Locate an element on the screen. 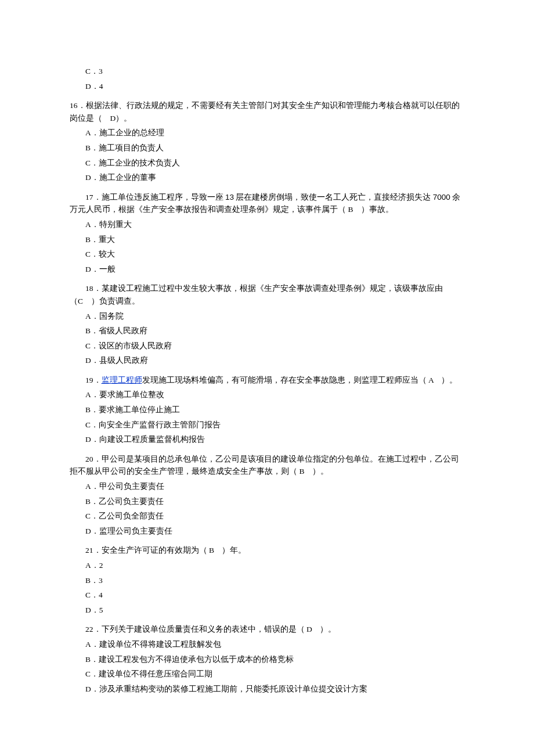 The image size is (534, 756). option-c: C．设区的市级人民政府 is located at coordinates (267, 346).